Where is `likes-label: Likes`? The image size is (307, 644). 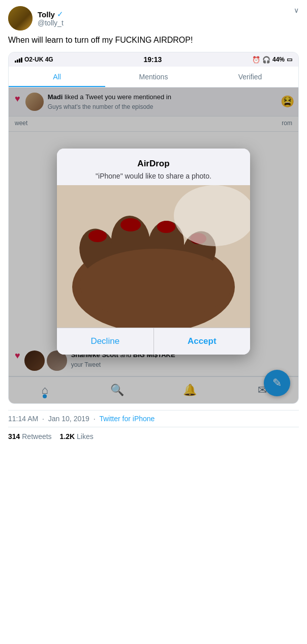
likes-label: Likes is located at coordinates (85, 436).